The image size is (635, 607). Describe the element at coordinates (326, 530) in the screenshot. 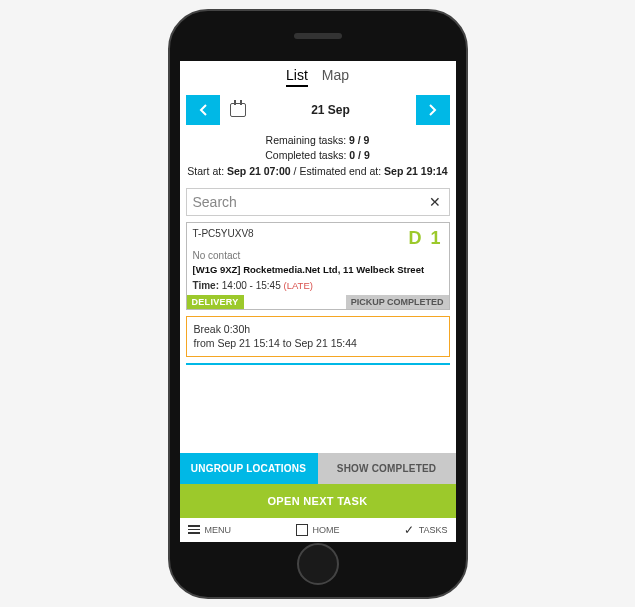

I see `nav-home-label: HOME` at that location.